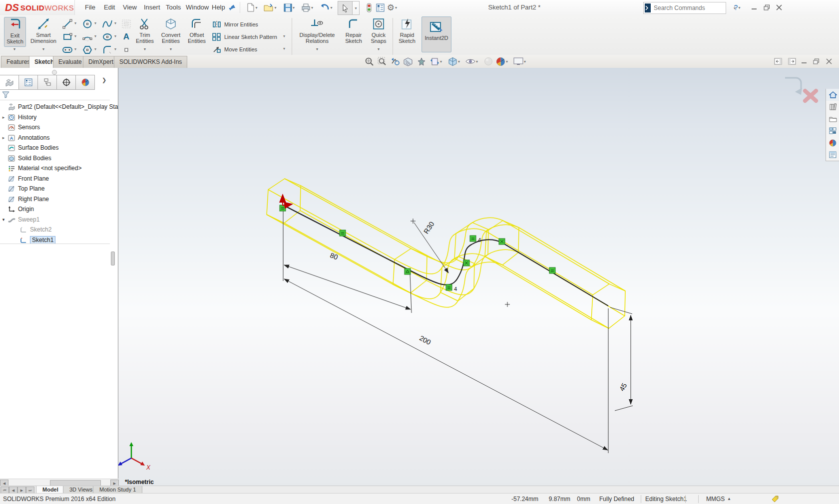  I want to click on close-button, so click(779, 7).